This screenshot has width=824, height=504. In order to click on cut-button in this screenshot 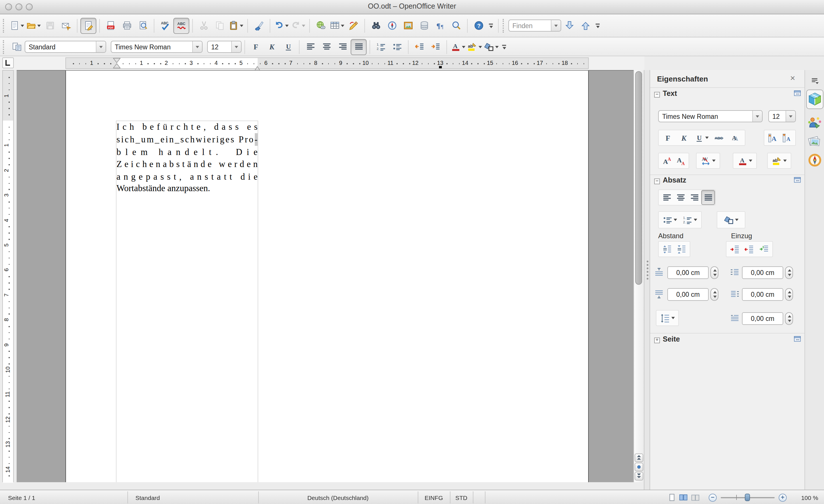, I will do `click(204, 25)`.